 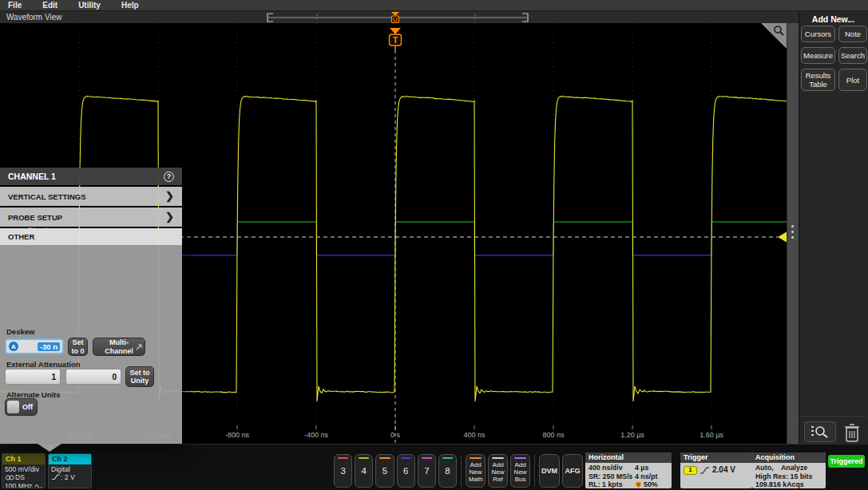 I want to click on trigger-position-marker-icon: T, so click(x=396, y=39).